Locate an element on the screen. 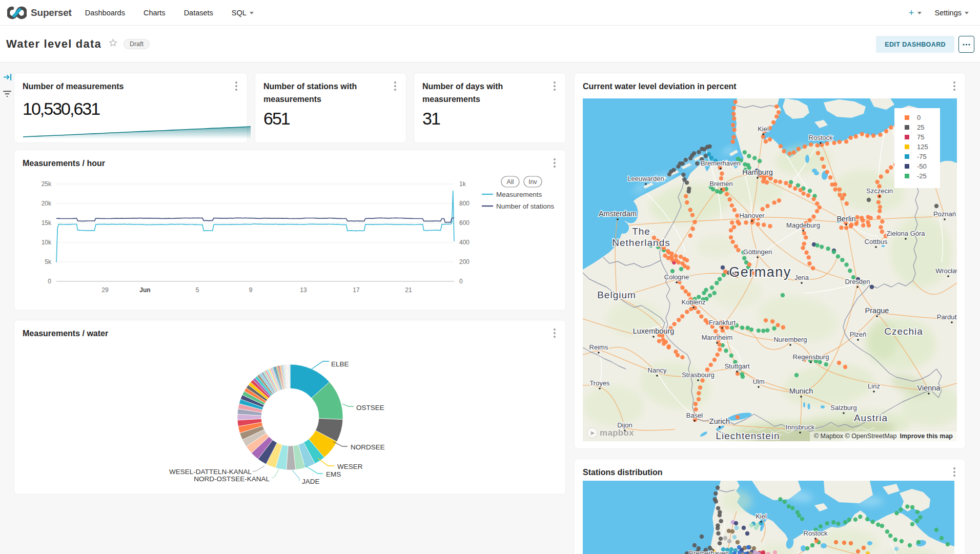 The image size is (980, 554). svg-text: 800 is located at coordinates (464, 203).